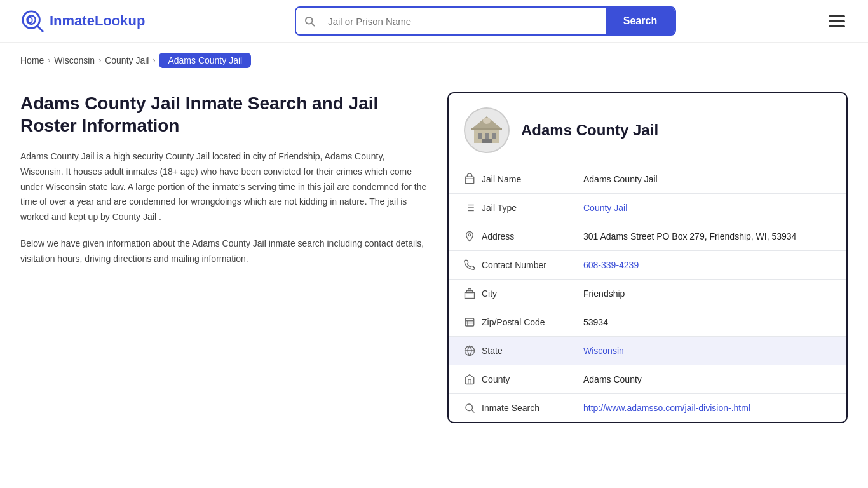 The width and height of the screenshot is (868, 488). I want to click on row-value-4: Friendship, so click(707, 294).